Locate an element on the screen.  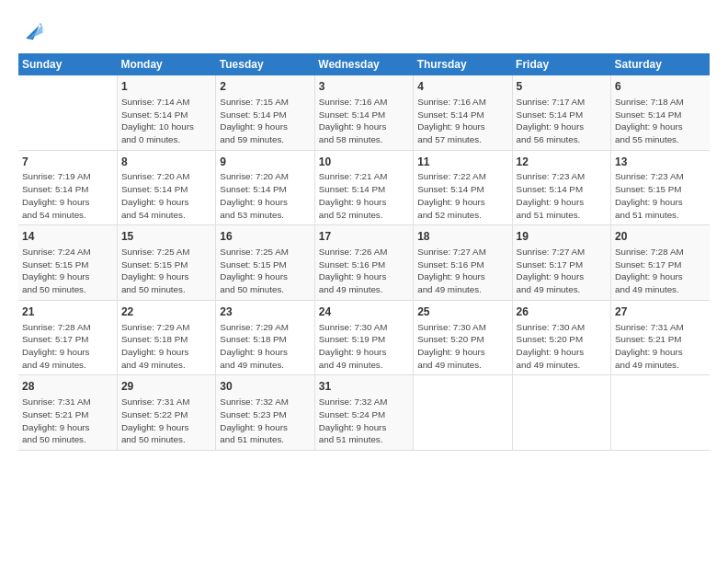
day-number: 23 is located at coordinates (265, 313).